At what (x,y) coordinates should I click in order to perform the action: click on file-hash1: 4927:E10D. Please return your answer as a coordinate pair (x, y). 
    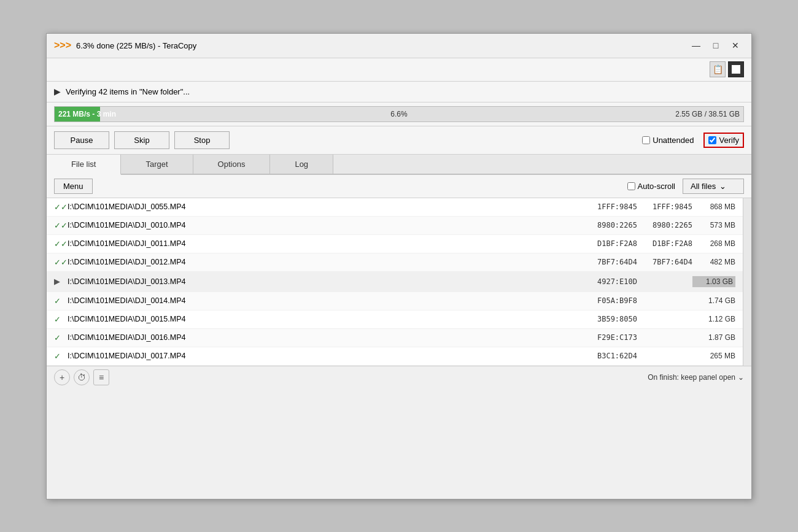
    Looking at the image, I should click on (610, 282).